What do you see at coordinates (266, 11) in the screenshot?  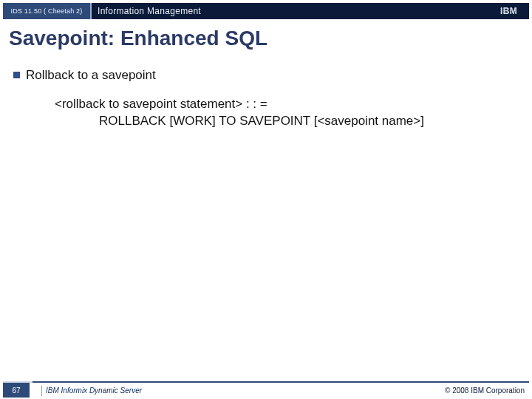 I see `header-bar: IDS 11.50 ( Cheetah 2) Information Manag…` at bounding box center [266, 11].